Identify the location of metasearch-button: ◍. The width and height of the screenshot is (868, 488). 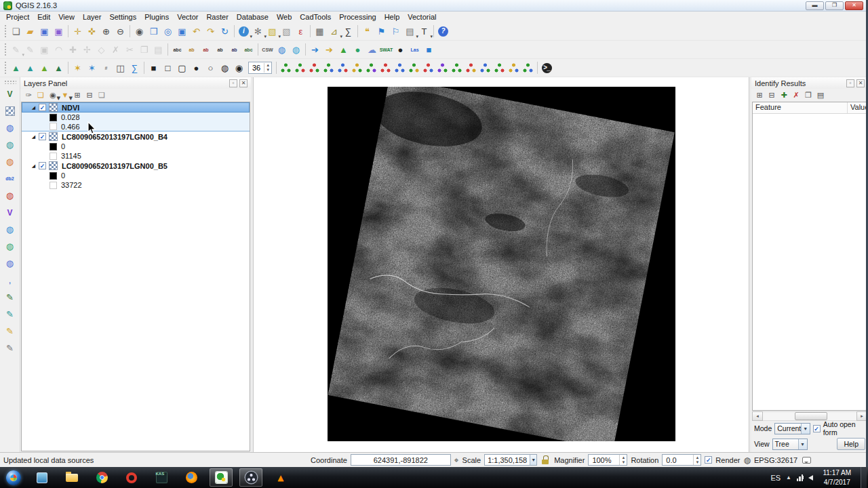
(282, 50).